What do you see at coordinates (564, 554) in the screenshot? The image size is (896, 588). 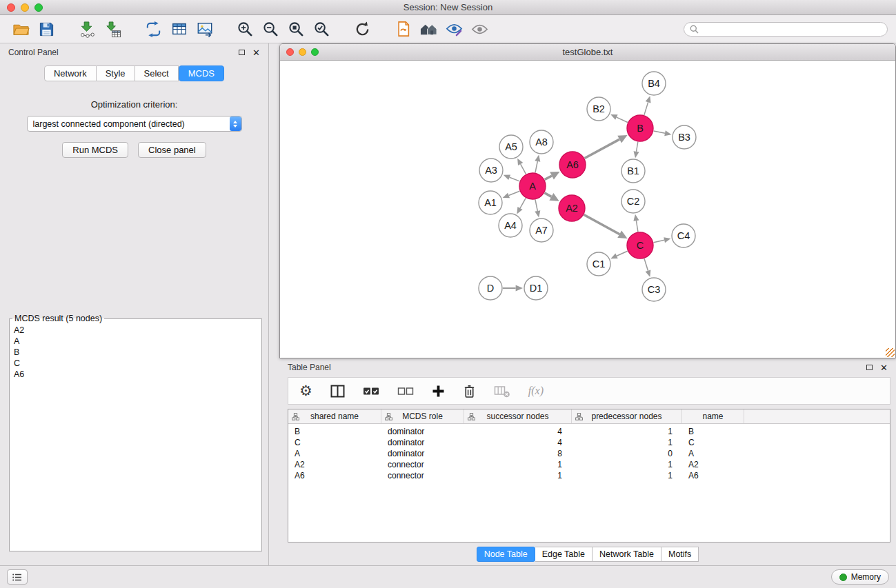 I see `tab-edge-table: Edge Table` at bounding box center [564, 554].